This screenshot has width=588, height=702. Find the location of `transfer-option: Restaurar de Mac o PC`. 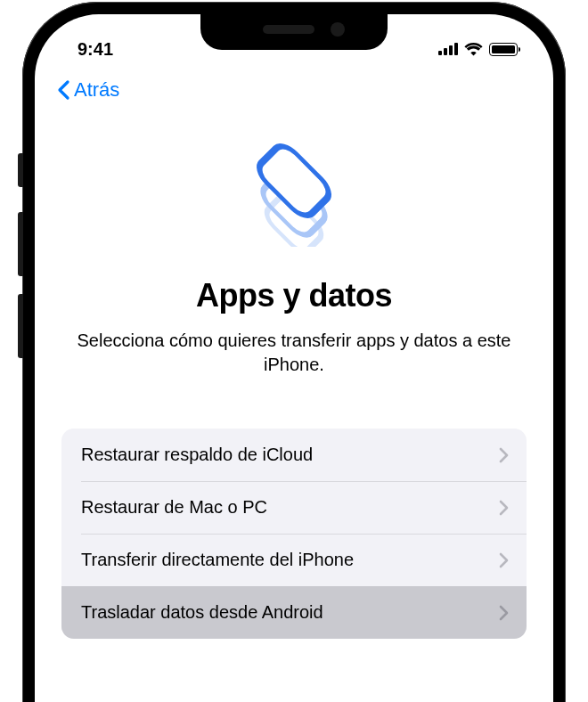

transfer-option: Restaurar de Mac o PC is located at coordinates (294, 508).